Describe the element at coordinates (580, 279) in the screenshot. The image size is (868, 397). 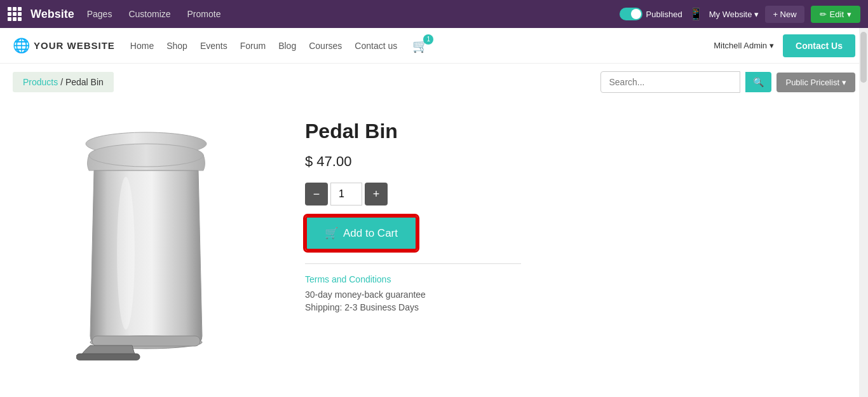
I see `terms-and-conditions-link: Terms and Conditions` at that location.